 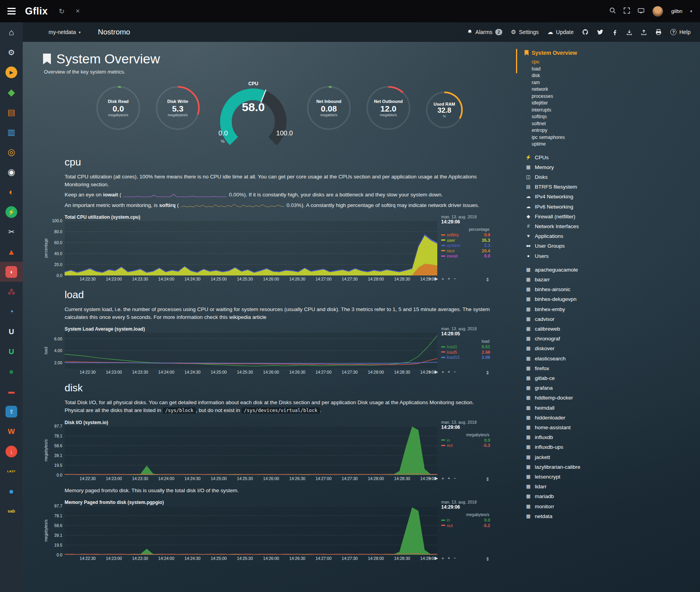 What do you see at coordinates (466, 235) in the screenshot?
I see `legend-softirq: softirq0.0` at bounding box center [466, 235].